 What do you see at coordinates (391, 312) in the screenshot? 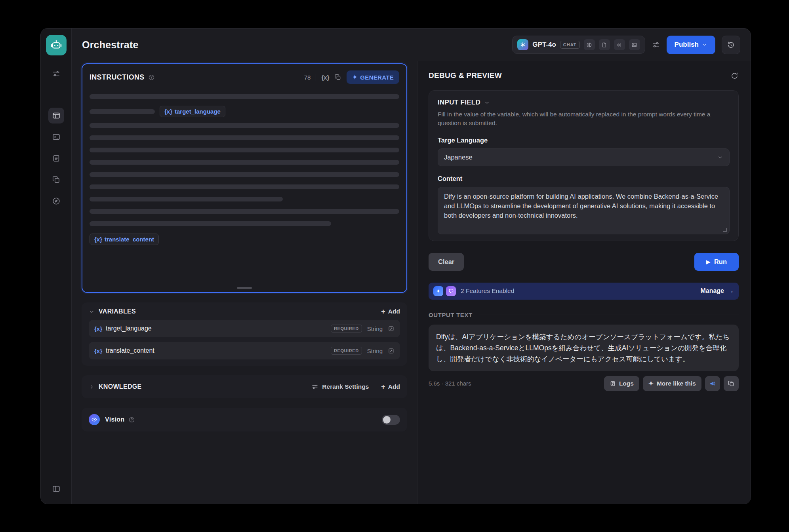
I see `add-variable-button: + Add` at bounding box center [391, 312].